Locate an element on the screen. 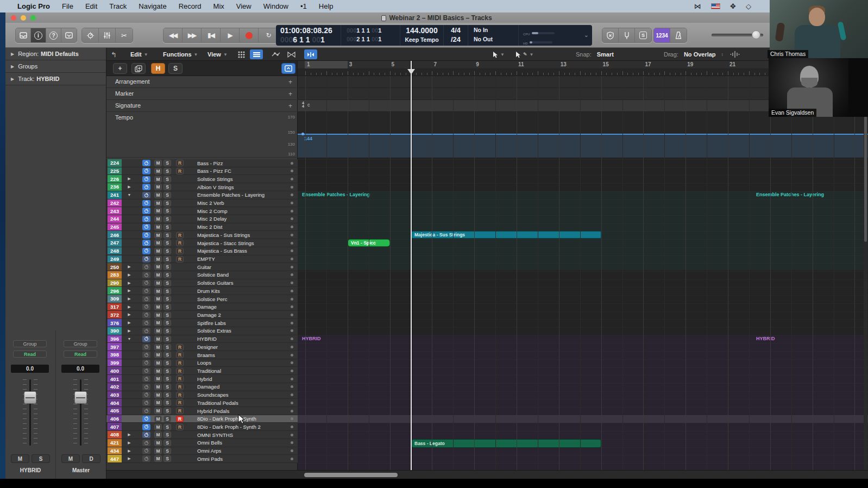 The height and width of the screenshot is (488, 868). master-mute-button is located at coordinates (611, 35).